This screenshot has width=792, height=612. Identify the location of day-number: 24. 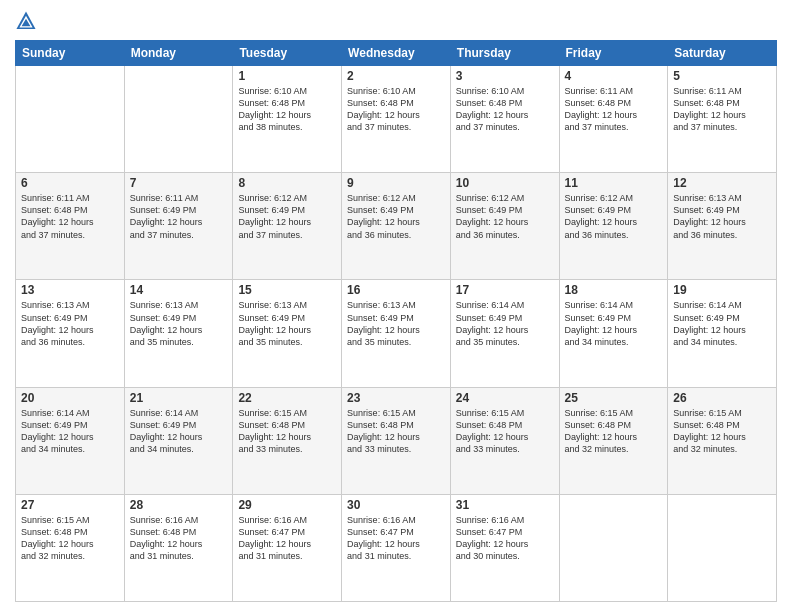
(505, 398).